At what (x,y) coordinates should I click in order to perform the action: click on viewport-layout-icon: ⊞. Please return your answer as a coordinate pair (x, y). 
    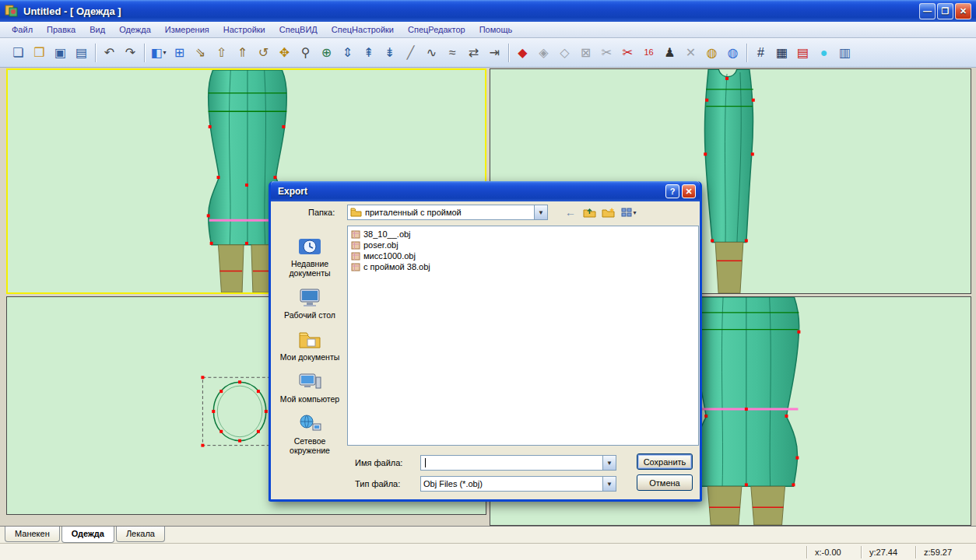
    Looking at the image, I should click on (179, 53).